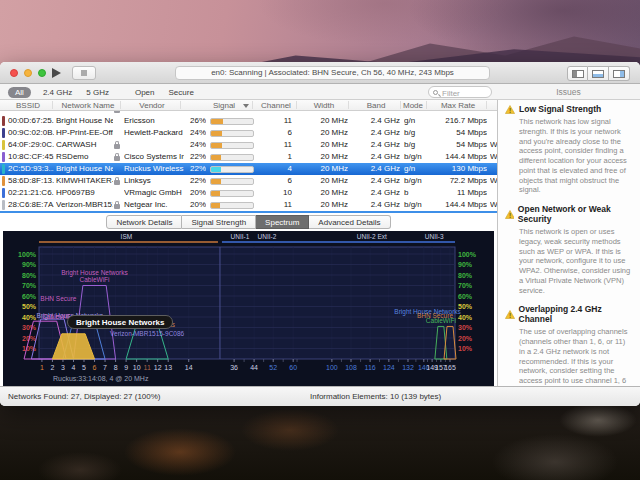 Image resolution: width=640 pixels, height=480 pixels. What do you see at coordinates (154, 193) in the screenshot?
I see `cell-vendor: VRmagic GmbH` at bounding box center [154, 193].